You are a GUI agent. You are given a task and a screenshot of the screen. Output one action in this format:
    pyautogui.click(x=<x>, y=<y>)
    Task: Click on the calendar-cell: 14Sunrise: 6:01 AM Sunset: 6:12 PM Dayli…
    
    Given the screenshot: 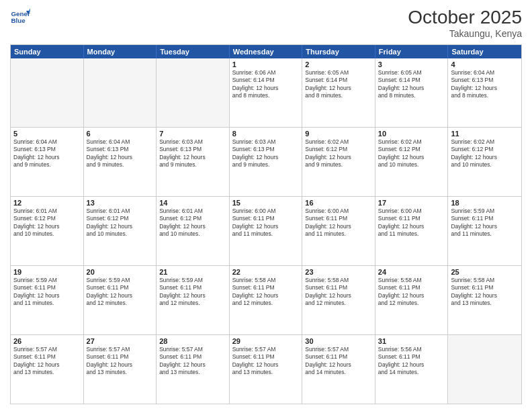 What is the action you would take?
    pyautogui.click(x=193, y=231)
    